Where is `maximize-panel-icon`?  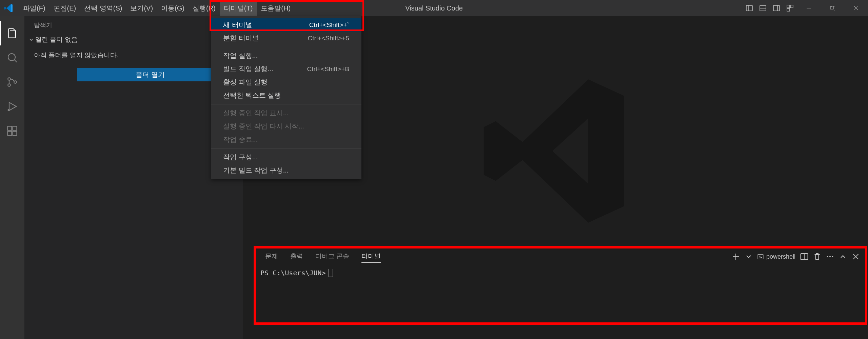 maximize-panel-icon is located at coordinates (843, 257).